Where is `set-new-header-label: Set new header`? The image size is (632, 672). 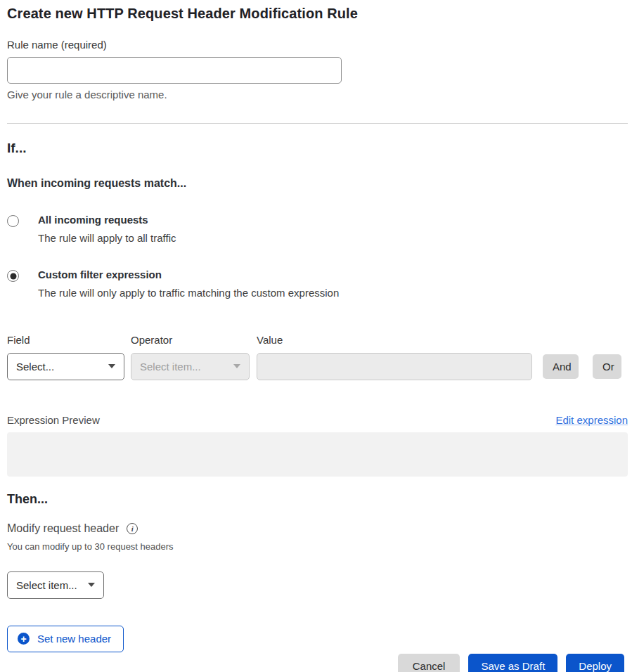
set-new-header-label: Set new header is located at coordinates (75, 638).